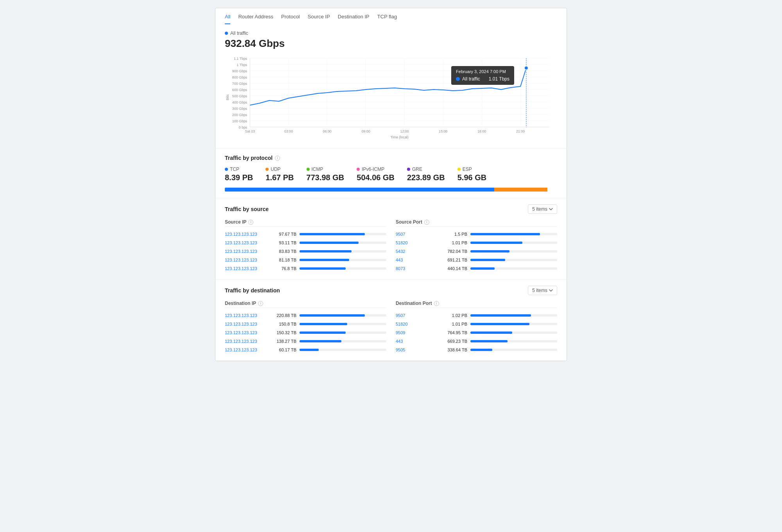 The width and height of the screenshot is (782, 532). What do you see at coordinates (226, 33) in the screenshot?
I see `all-traffic-dot` at bounding box center [226, 33].